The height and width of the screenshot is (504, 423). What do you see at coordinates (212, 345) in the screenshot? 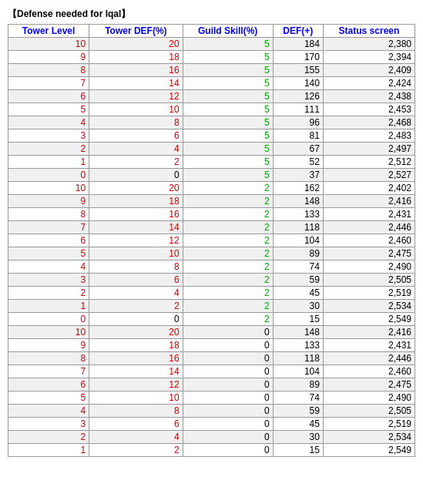
I see `table-row: 91801332,431` at bounding box center [212, 345].